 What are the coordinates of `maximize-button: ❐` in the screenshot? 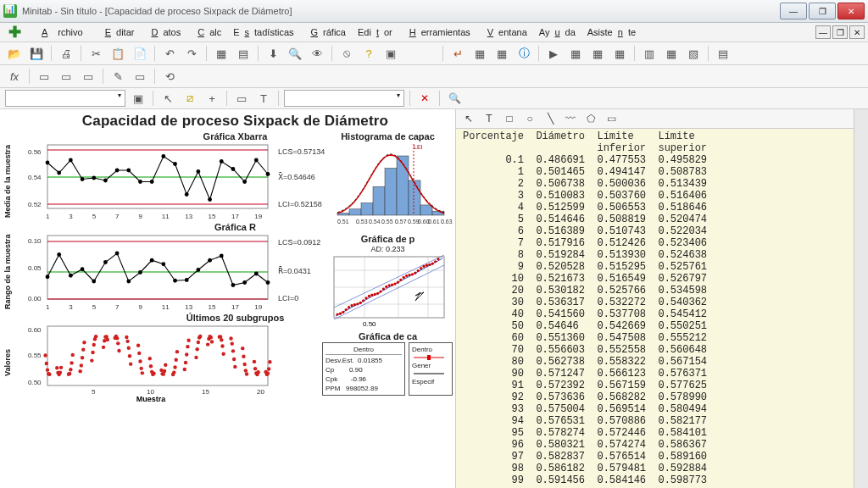 It's located at (822, 11).